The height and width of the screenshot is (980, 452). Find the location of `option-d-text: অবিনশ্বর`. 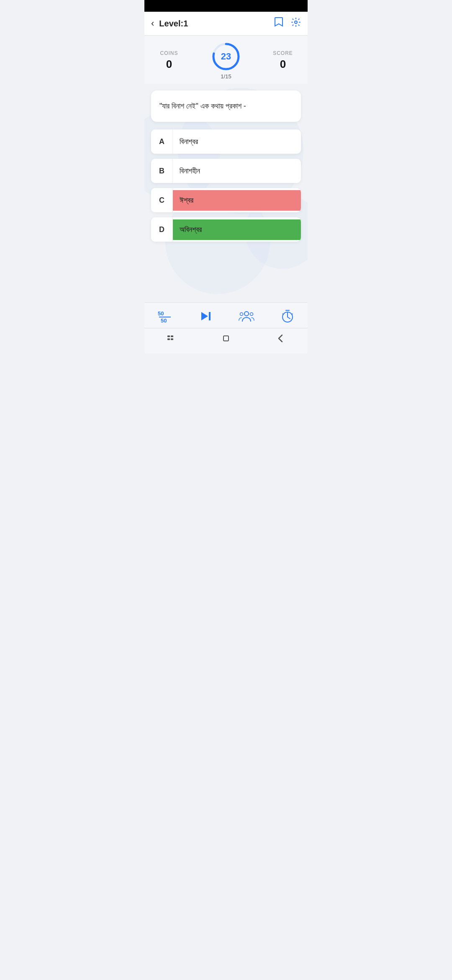

option-d-text: অবিনশ্বর is located at coordinates (237, 230).